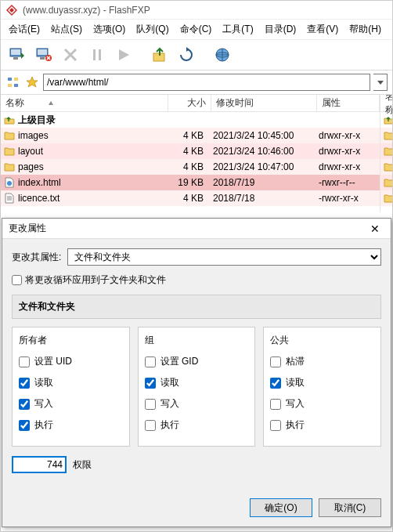 Image resolution: width=393 pixels, height=532 pixels. Describe the element at coordinates (350, 508) in the screenshot. I see `cancel-button: 取消(C)` at that location.